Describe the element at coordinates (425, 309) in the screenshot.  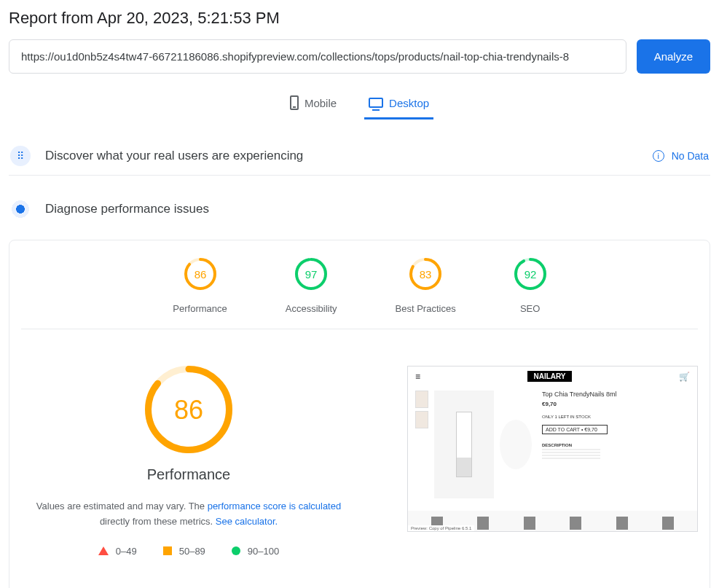
I see `score-label: Best Practices` at that location.